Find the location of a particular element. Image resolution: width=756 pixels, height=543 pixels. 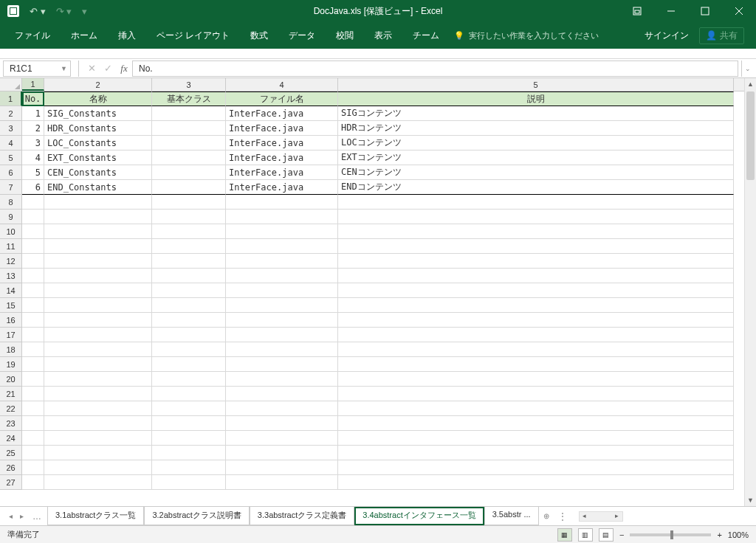

tab-review: 校閲 is located at coordinates (345, 35).